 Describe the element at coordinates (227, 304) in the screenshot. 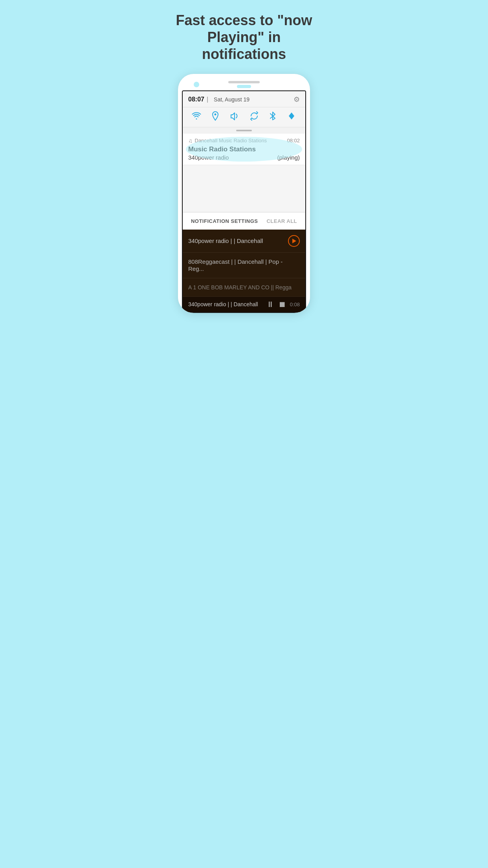

I see `player-station-name: 340power radio | | Dancehall` at that location.